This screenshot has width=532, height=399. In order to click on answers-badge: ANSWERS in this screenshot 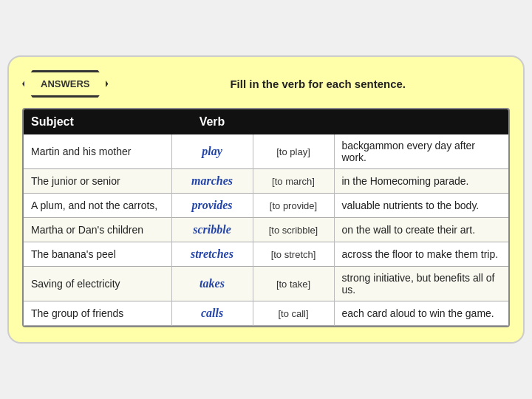, I will do `click(65, 84)`.